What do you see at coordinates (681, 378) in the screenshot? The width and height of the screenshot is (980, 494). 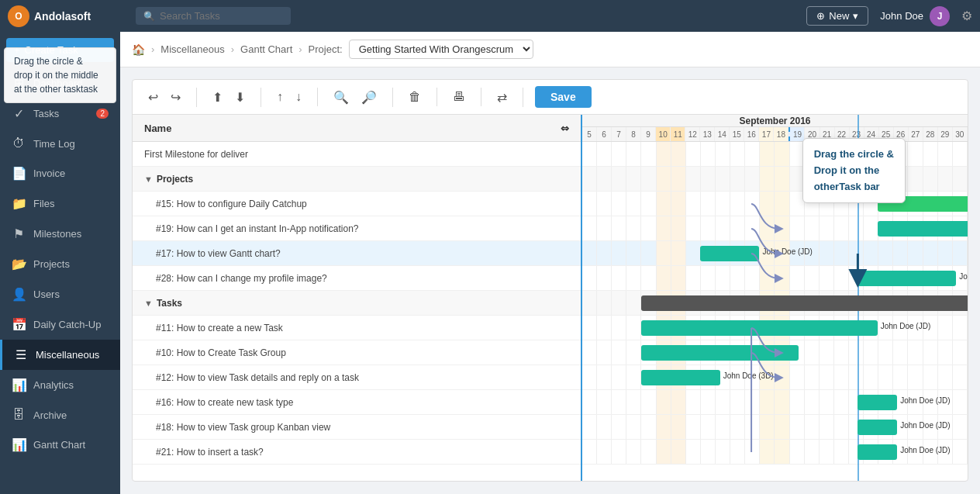 I see `gantt-bar: John Doe (3D)` at bounding box center [681, 378].